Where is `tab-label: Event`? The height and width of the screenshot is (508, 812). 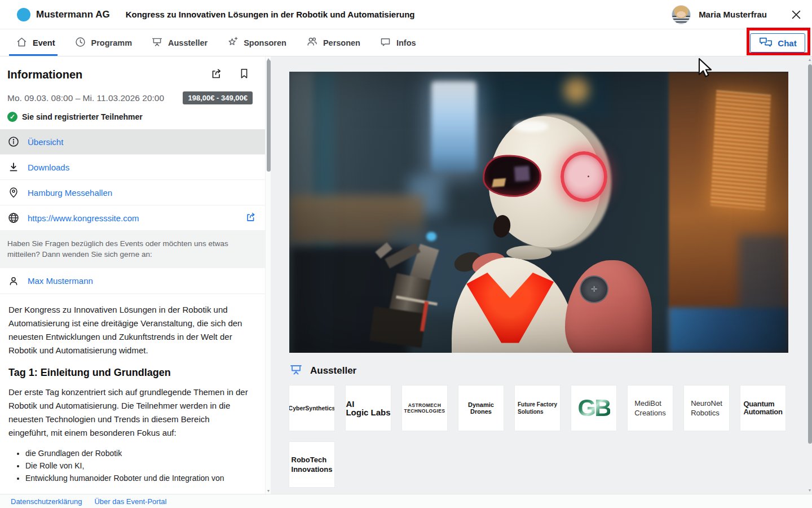 tab-label: Event is located at coordinates (44, 43).